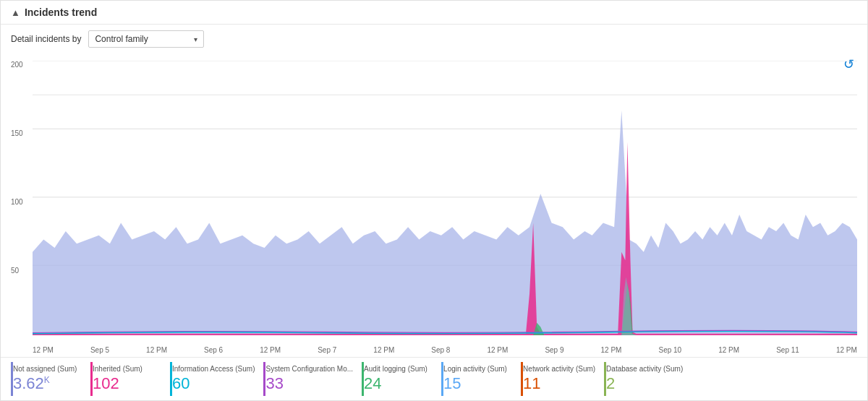  I want to click on legend-item-4: Audit logging (Sum)24, so click(401, 379).